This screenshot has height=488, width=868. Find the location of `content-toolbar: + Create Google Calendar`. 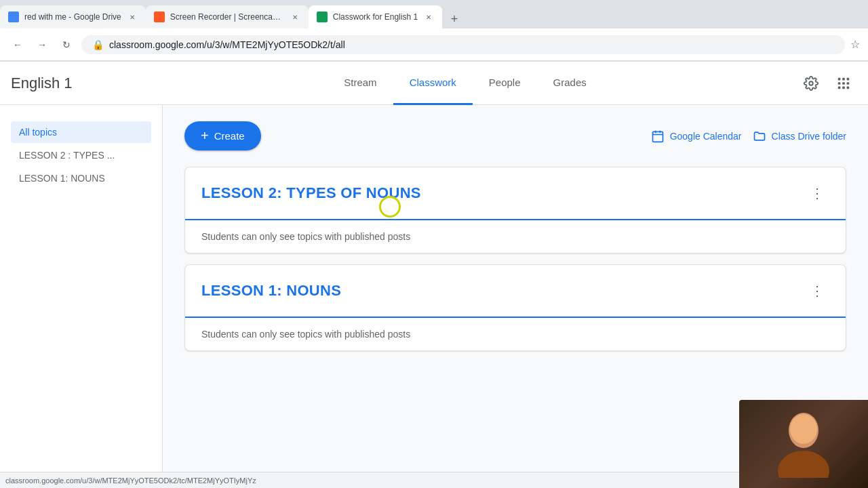

content-toolbar: + Create Google Calendar is located at coordinates (515, 136).